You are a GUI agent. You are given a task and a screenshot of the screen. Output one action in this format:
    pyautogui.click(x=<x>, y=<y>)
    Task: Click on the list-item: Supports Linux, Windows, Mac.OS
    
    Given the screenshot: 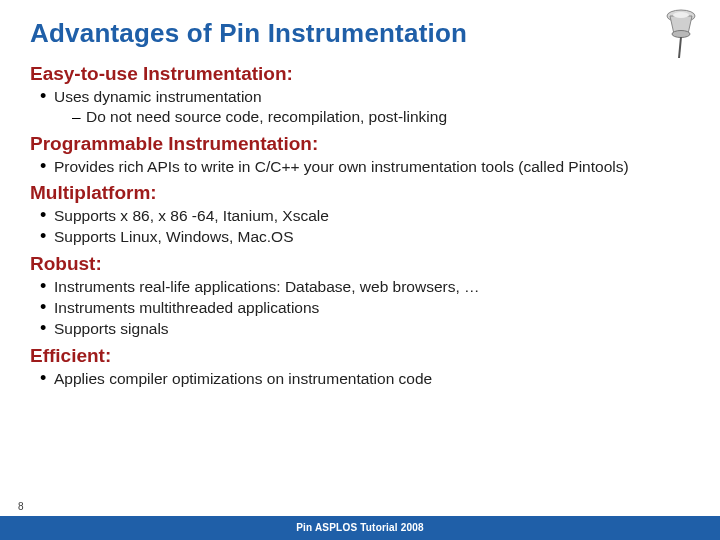 What is the action you would take?
    pyautogui.click(x=365, y=237)
    